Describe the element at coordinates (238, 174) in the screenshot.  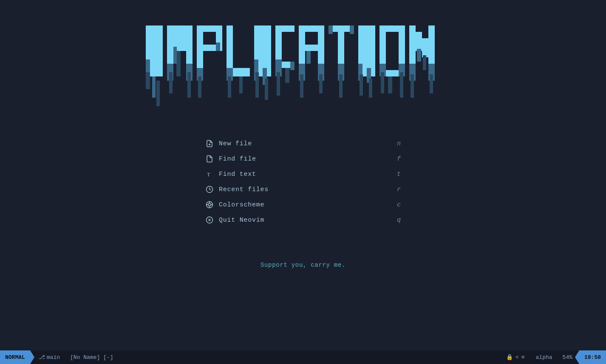
I see `menu-item-label: Find text` at that location.